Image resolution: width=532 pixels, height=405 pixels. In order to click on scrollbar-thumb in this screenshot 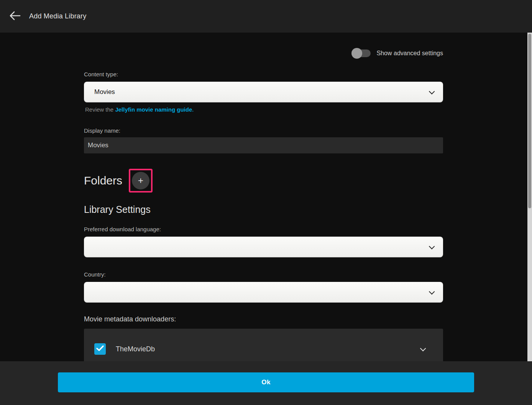, I will do `click(530, 121)`.